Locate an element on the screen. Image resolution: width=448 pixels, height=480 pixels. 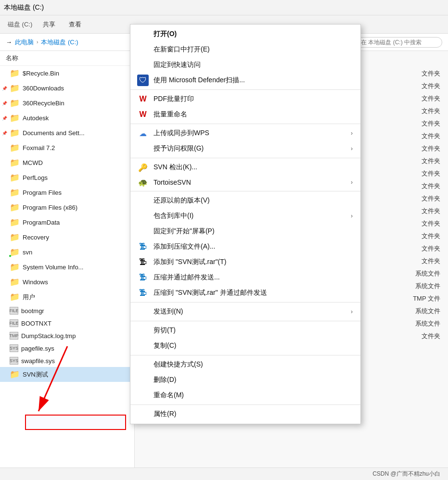
context-menu-item-compress-email: 🗜压缩并通过邮件发送... is located at coordinates (245, 278).